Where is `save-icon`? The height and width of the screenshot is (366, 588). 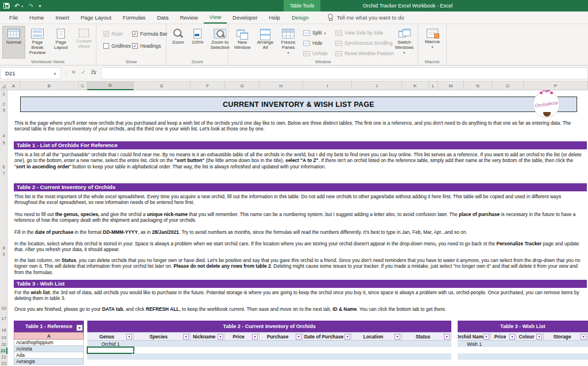
save-icon is located at coordinates (6, 6).